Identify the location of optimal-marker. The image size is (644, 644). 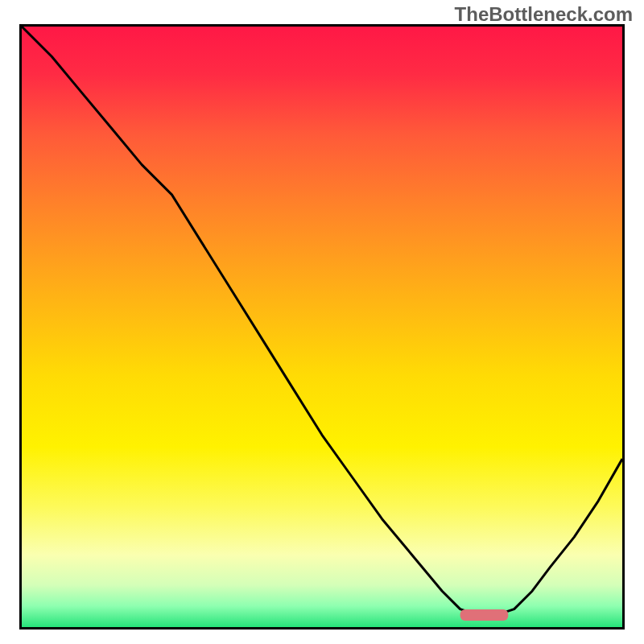
(485, 615).